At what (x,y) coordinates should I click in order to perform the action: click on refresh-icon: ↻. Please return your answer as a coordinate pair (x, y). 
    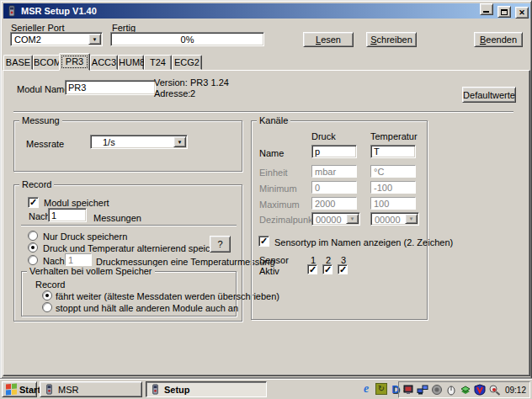
    Looking at the image, I should click on (381, 389).